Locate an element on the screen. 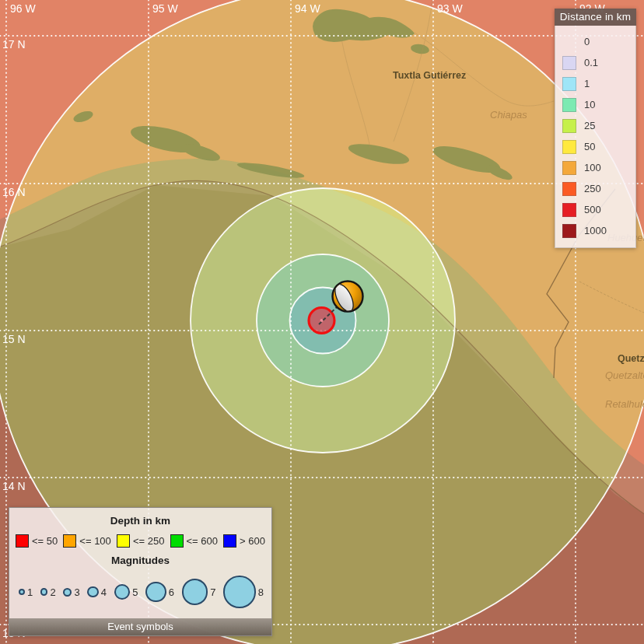 This screenshot has height=644, width=644. depth-legend-item: > 600 is located at coordinates (244, 541).